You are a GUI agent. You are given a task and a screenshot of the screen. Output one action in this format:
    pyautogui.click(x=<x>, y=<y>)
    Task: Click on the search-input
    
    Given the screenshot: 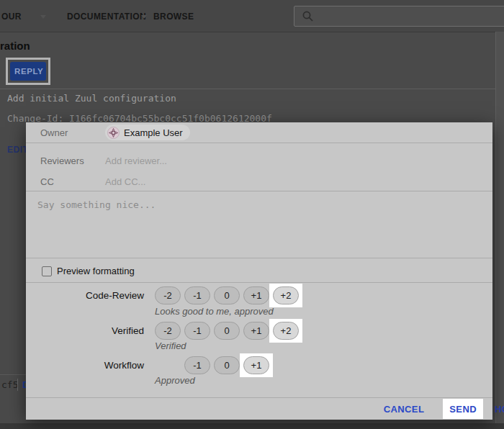 What is the action you would take?
    pyautogui.click(x=407, y=16)
    